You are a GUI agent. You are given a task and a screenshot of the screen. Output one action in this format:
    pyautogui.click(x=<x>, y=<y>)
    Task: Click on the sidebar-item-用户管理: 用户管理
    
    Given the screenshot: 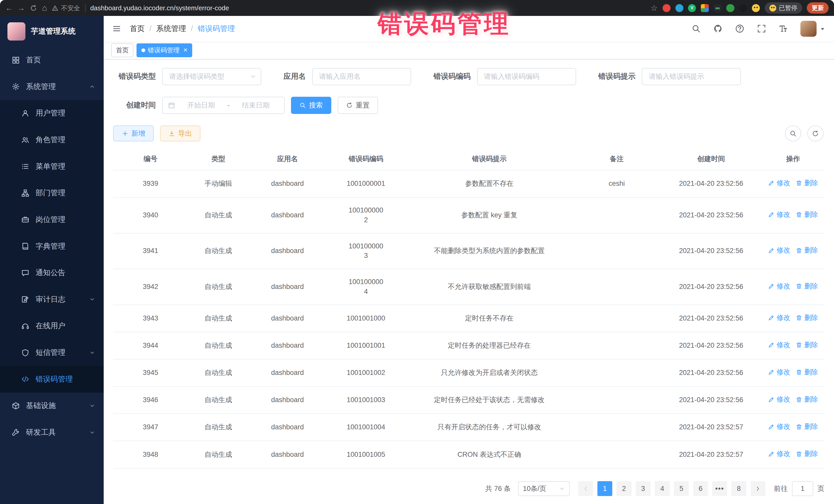 What is the action you would take?
    pyautogui.click(x=52, y=114)
    